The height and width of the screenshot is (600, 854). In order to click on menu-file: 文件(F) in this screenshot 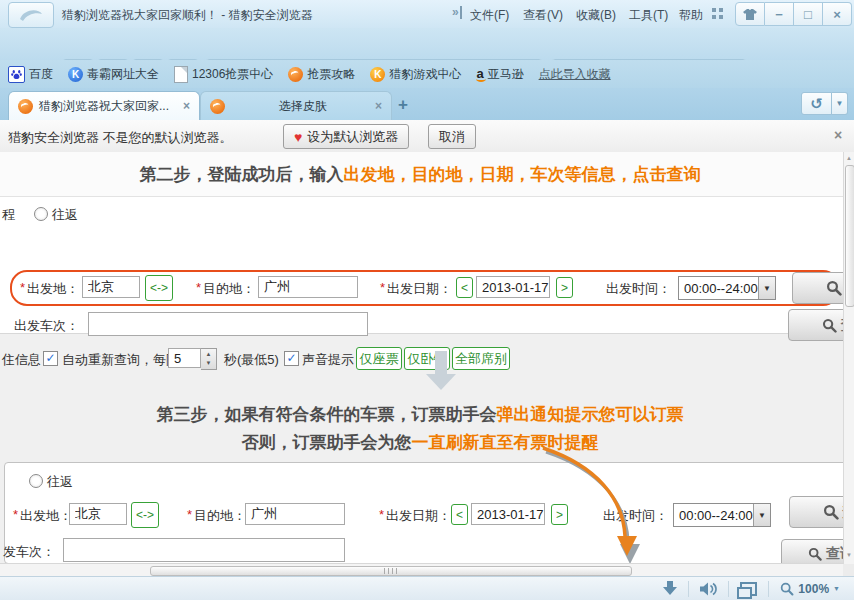, I will do `click(490, 16)`.